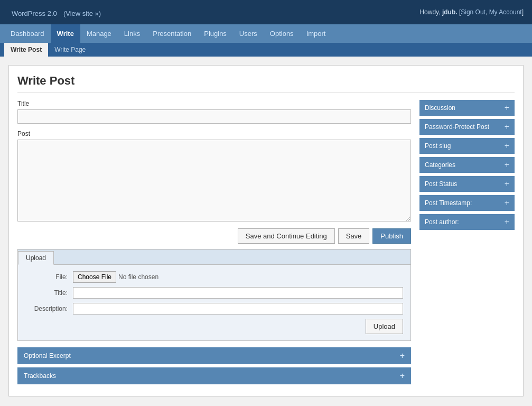  I want to click on password-protect-label: Password-Protect Post, so click(457, 127).